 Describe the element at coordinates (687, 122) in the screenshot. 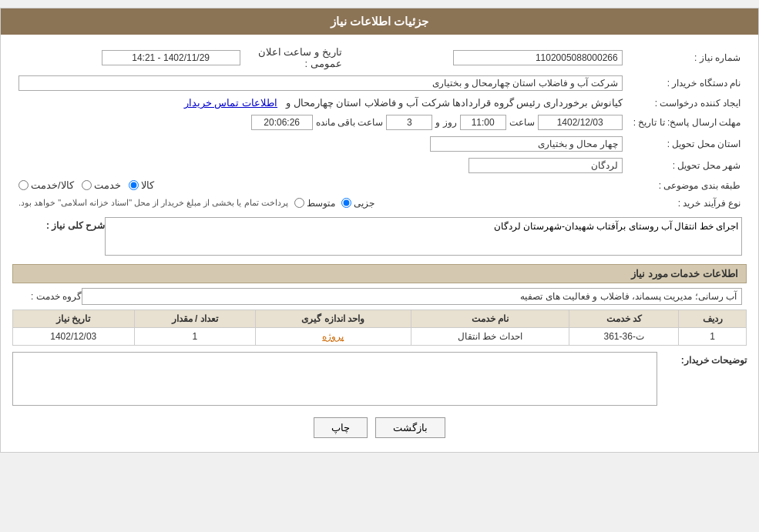

I see `send-deadline-label: مهلت ارسال پاسخ: تا تاریخ :` at that location.